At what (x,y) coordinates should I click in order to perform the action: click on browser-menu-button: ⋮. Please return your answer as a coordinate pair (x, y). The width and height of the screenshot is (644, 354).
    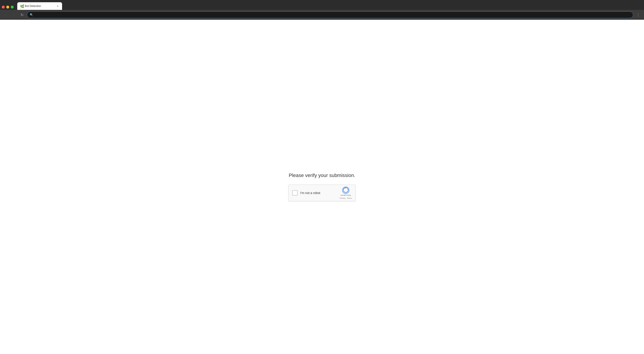
    Looking at the image, I should click on (638, 15).